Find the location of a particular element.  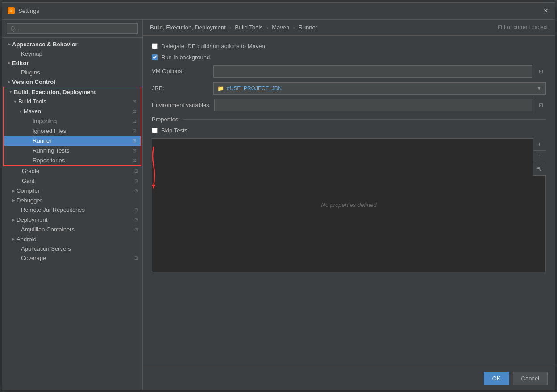

vm-options-input is located at coordinates (373, 71).